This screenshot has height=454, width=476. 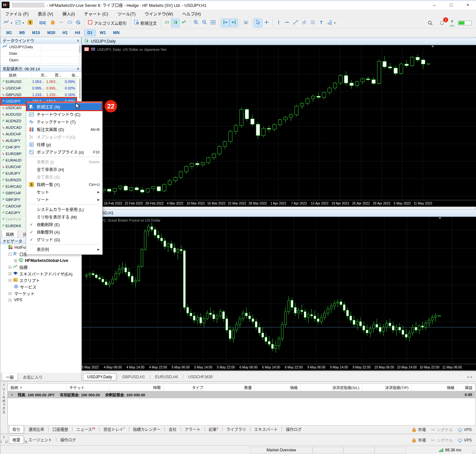 What do you see at coordinates (167, 23) in the screenshot?
I see `bar-chart-mode-button` at bounding box center [167, 23].